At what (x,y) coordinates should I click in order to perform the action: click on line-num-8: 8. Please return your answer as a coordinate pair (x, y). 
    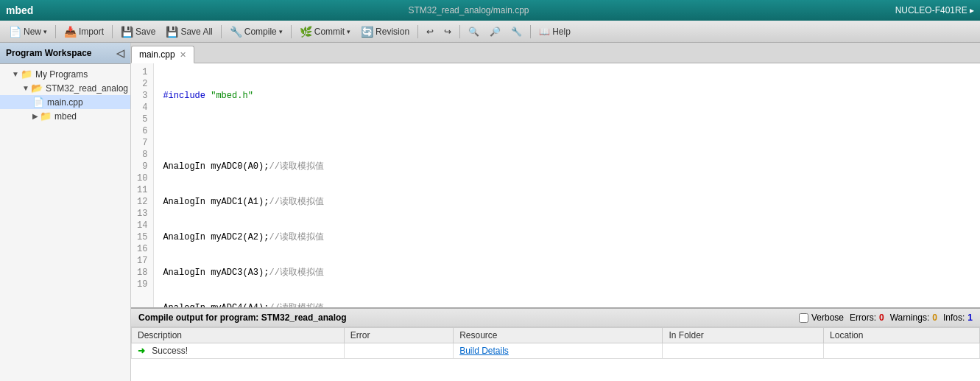
    Looking at the image, I should click on (142, 155).